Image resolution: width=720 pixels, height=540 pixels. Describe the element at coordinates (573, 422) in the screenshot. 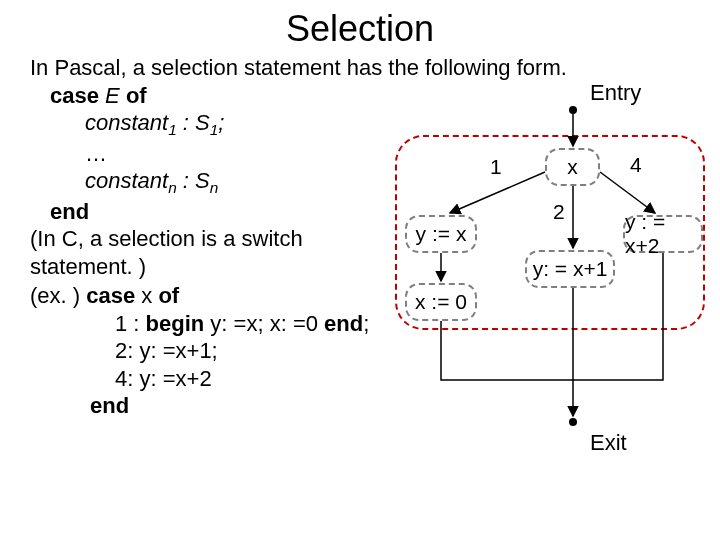

I see `exit-dot` at that location.